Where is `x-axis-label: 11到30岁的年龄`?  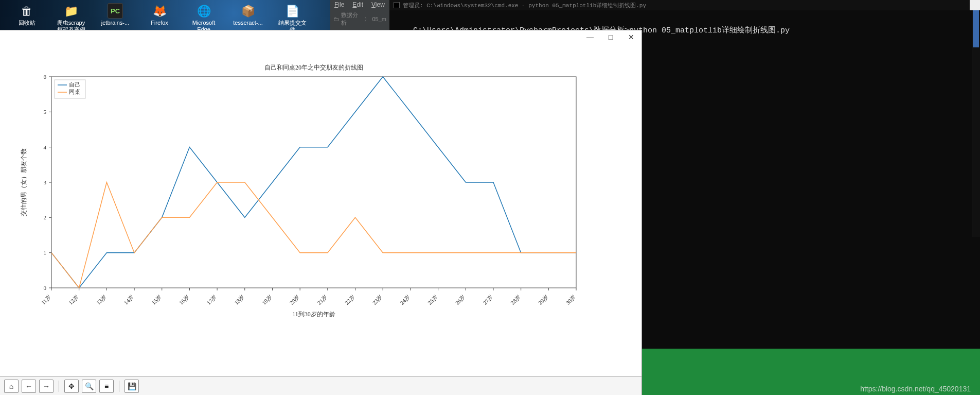
x-axis-label: 11到30岁的年龄 is located at coordinates (314, 314).